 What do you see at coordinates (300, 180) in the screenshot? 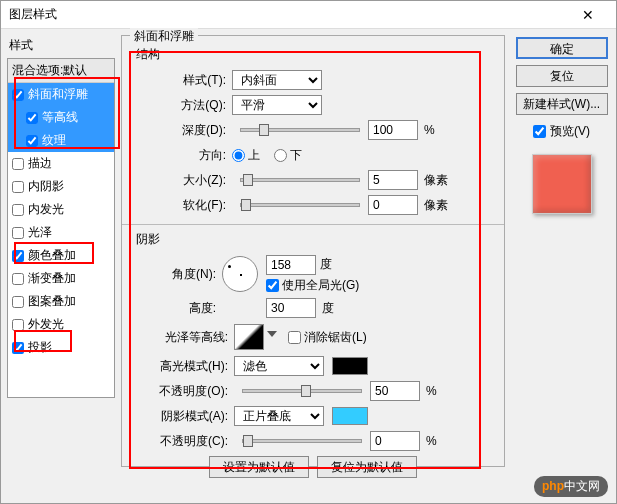
I see `size-slider` at bounding box center [300, 180].